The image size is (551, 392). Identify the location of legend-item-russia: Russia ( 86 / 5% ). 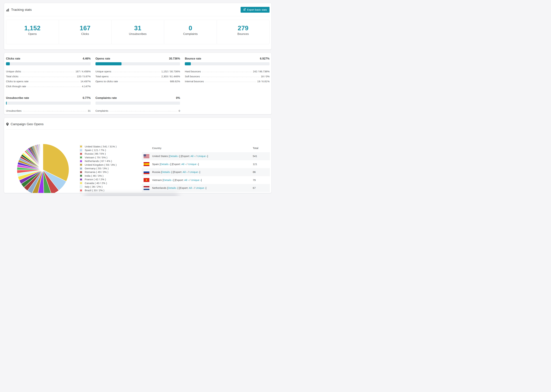
(98, 154).